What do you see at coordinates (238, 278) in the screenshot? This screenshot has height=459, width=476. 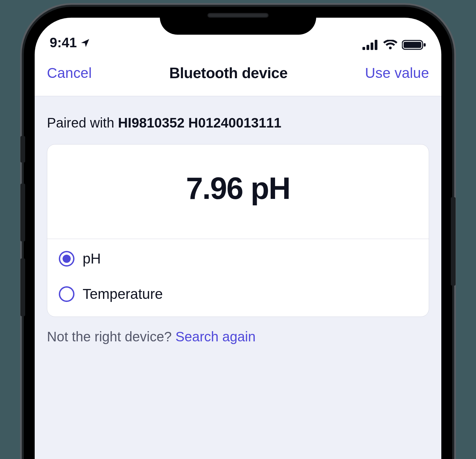 I see `measurement-options: pH Temperature` at bounding box center [238, 278].